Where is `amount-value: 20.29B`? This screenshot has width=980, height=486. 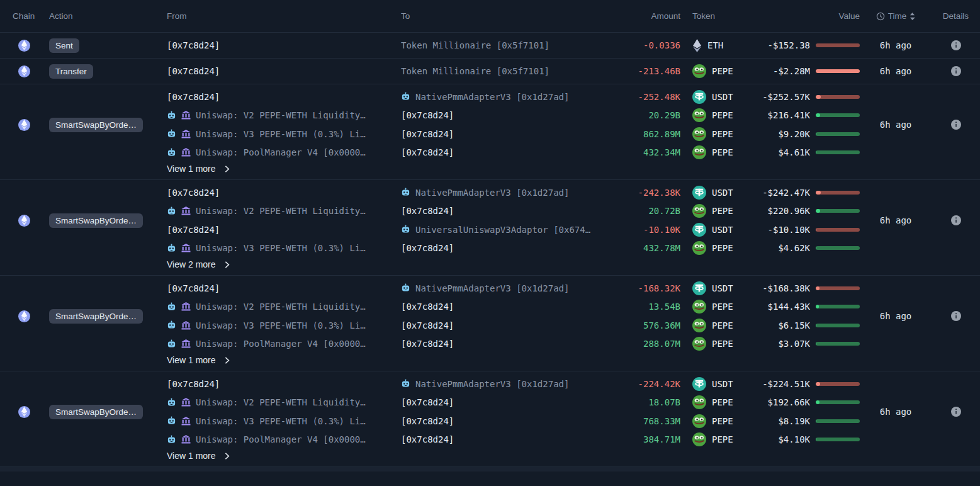
amount-value: 20.29B is located at coordinates (665, 115).